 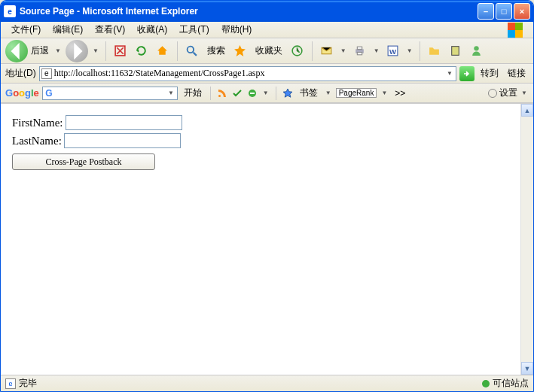 I want to click on messenger-button, so click(x=477, y=51).